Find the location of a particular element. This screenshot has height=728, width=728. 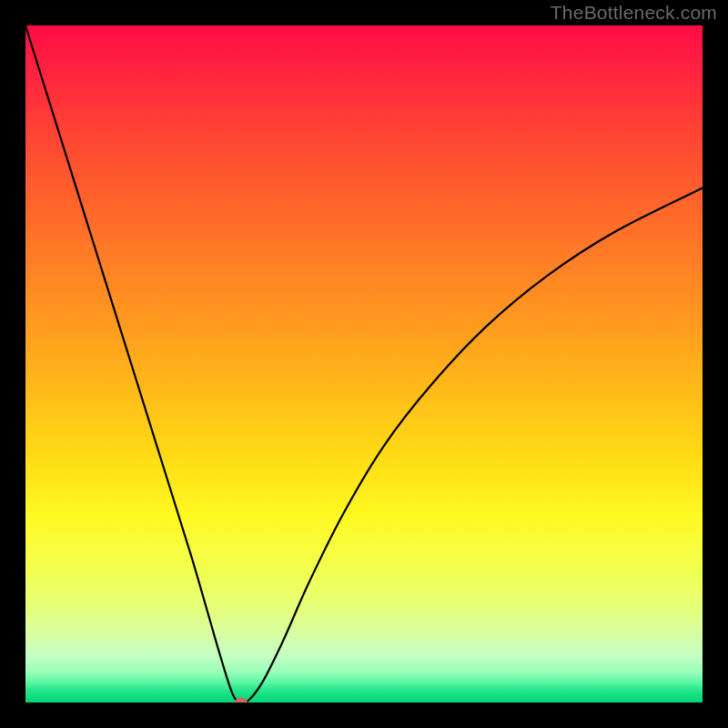

optimal-point-marker is located at coordinates (241, 701).